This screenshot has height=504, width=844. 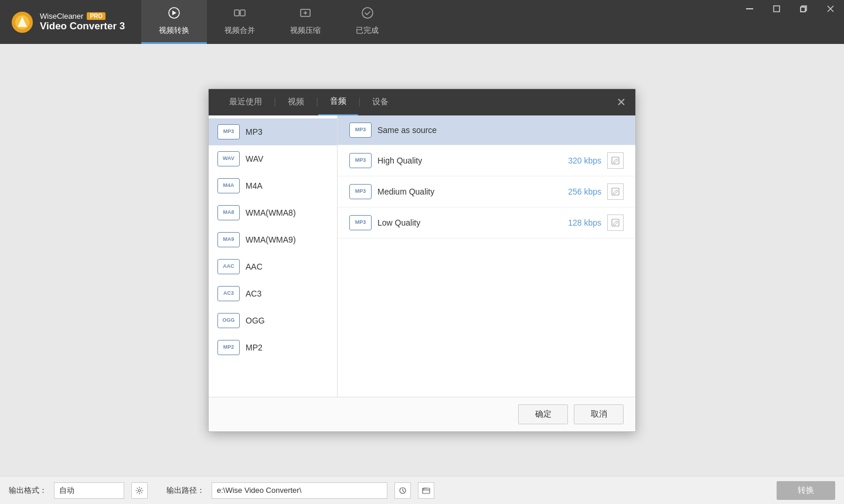 I want to click on window-controls, so click(x=790, y=9).